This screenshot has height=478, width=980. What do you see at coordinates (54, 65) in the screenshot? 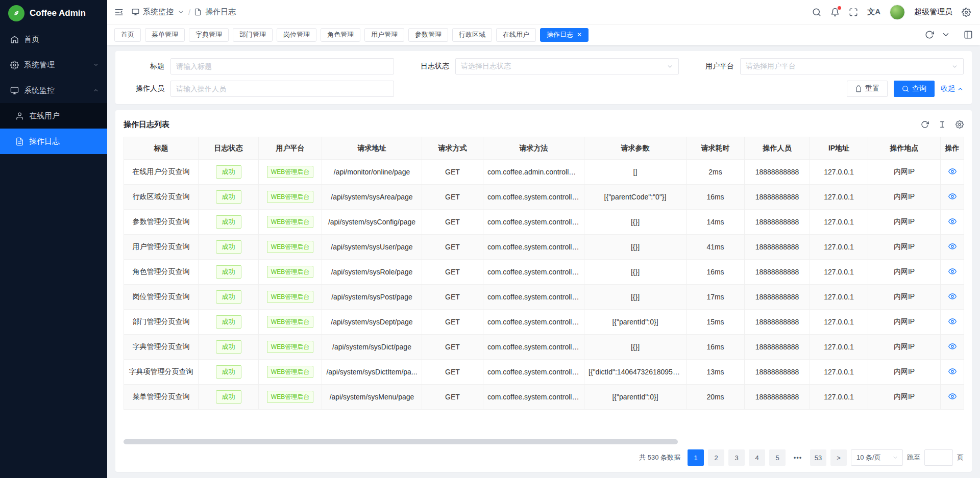
I see `sidebar-item-system-management: 系统管理` at bounding box center [54, 65].